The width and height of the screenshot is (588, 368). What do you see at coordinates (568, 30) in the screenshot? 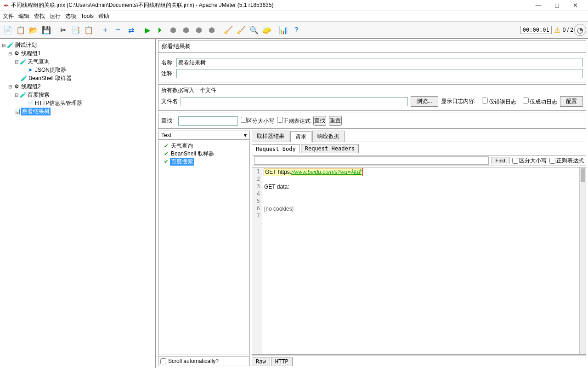
I see `thread-count: 0 / 2` at bounding box center [568, 30].